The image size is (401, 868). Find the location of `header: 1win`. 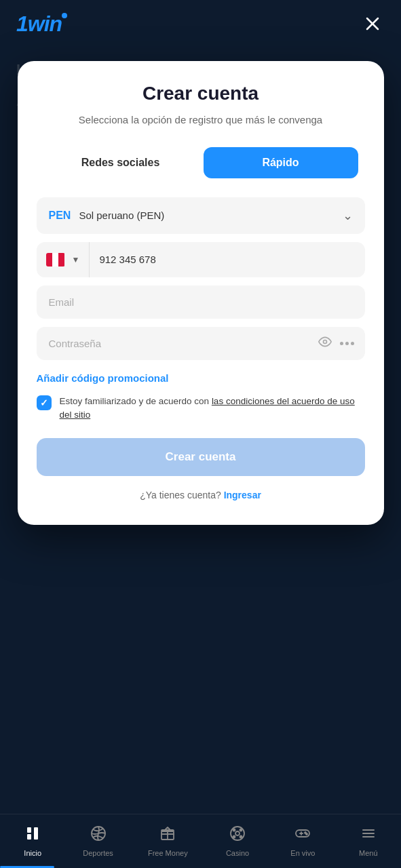

header: 1win is located at coordinates (201, 24).